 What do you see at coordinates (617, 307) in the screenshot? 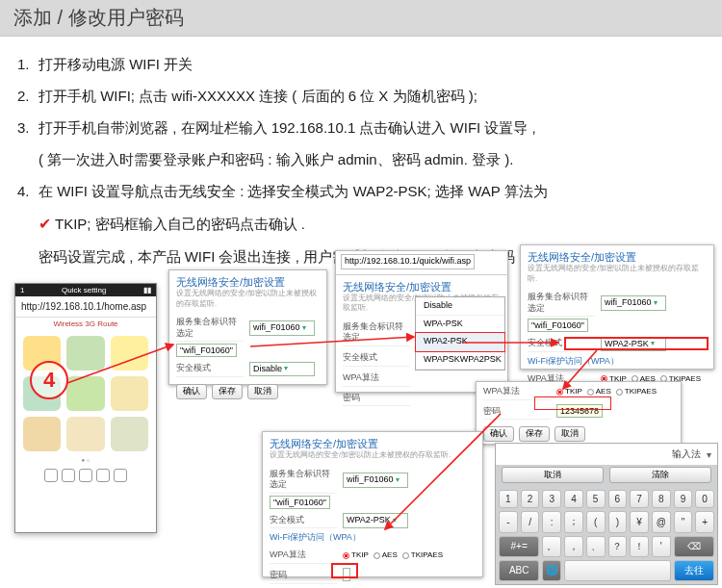
I see `panel-c: 无线网络安全/加密设置 设置无线网络的安全/加密以防止未被授权的存取监听. 服务…` at bounding box center [617, 307].